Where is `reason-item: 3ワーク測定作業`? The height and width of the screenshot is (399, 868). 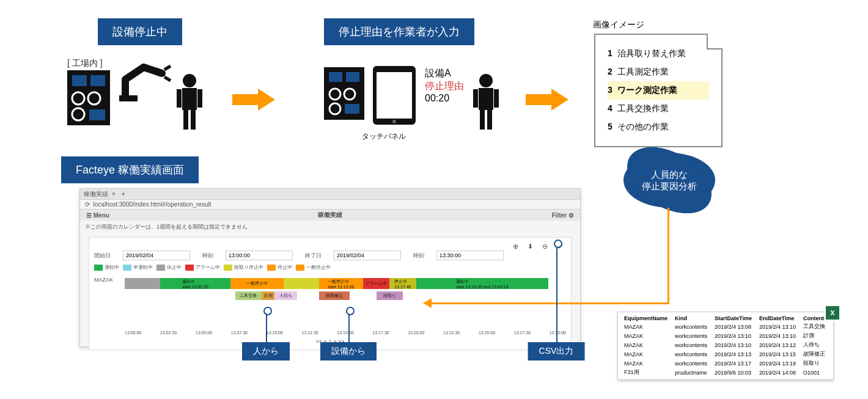
reason-item: 3ワーク測定作業 is located at coordinates (658, 90).